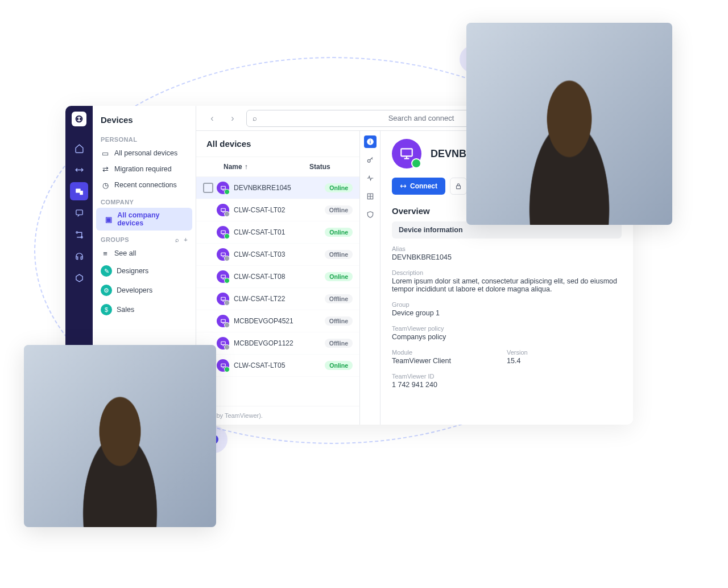  What do you see at coordinates (278, 365) in the screenshot?
I see `device-row: CLW-CSAT-LT05Online` at bounding box center [278, 365].